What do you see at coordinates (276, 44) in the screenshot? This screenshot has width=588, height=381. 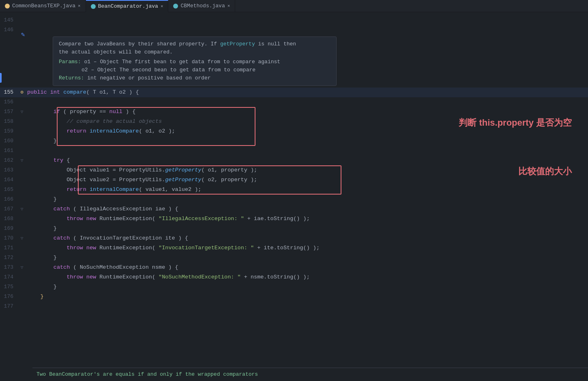 I see `javadoc-text1b: is null then` at bounding box center [276, 44].